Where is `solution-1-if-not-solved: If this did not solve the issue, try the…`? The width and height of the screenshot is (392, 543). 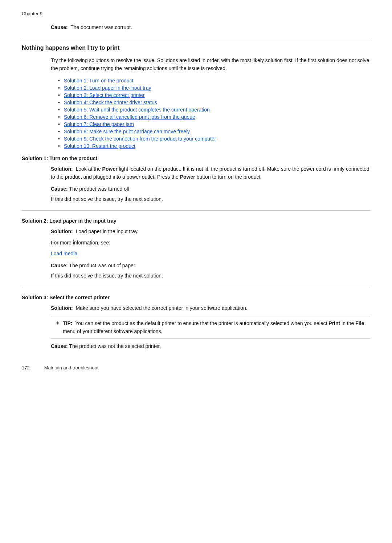
solution-1-if-not-solved: If this did not solve the issue, try the… is located at coordinates (211, 199).